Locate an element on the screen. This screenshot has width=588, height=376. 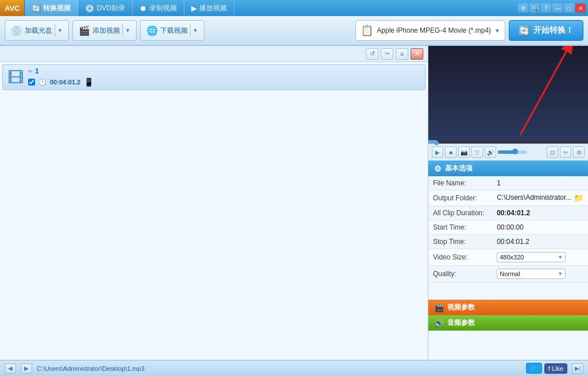
prop-clip-duration: All Clip Duration: 00:04:01.2 is located at coordinates (508, 214).